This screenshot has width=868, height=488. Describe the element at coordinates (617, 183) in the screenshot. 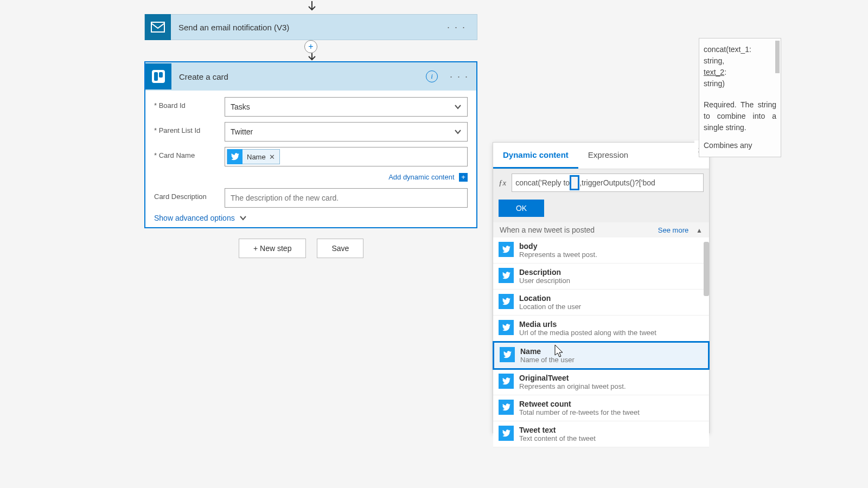

I see `expression-text-suffix: ,triggerOutputs()?['bod` at that location.